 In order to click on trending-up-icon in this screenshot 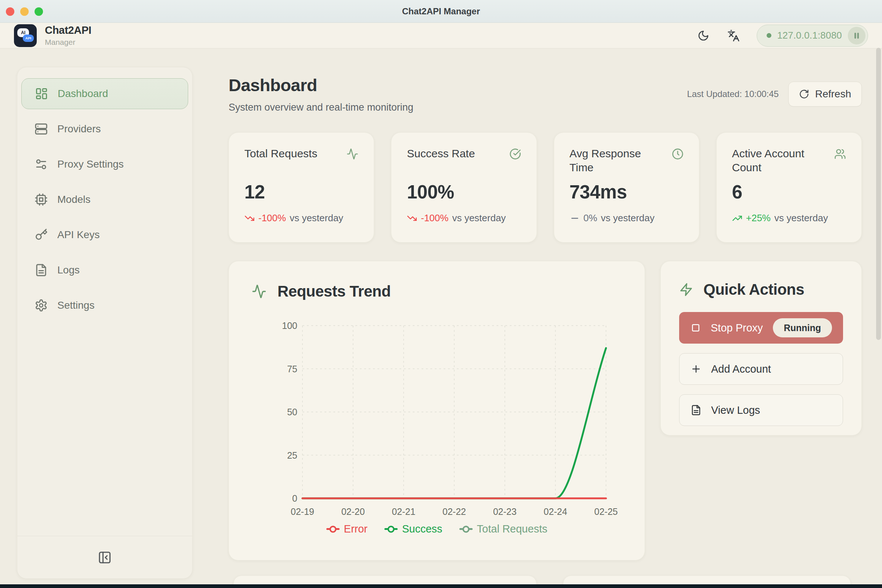, I will do `click(737, 218)`.